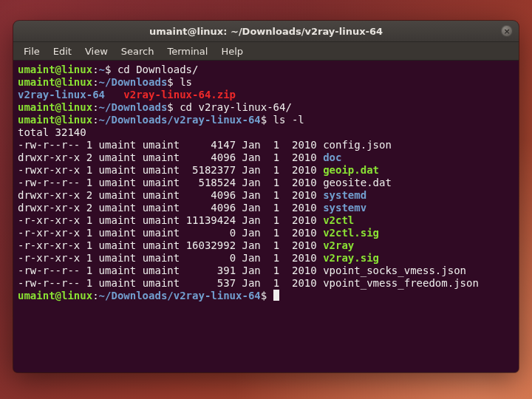  I want to click on menu-edit: Edit, so click(62, 52).